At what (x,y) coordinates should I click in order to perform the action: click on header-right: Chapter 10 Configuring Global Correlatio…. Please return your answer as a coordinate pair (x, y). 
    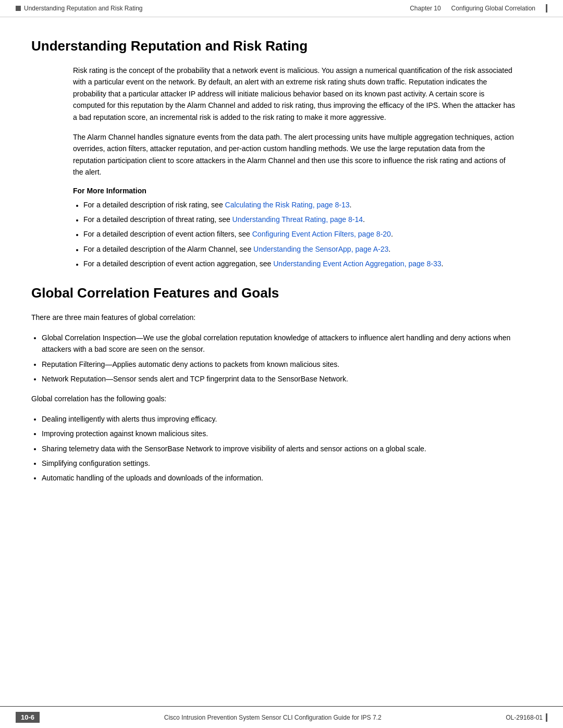
    Looking at the image, I should click on (479, 8).